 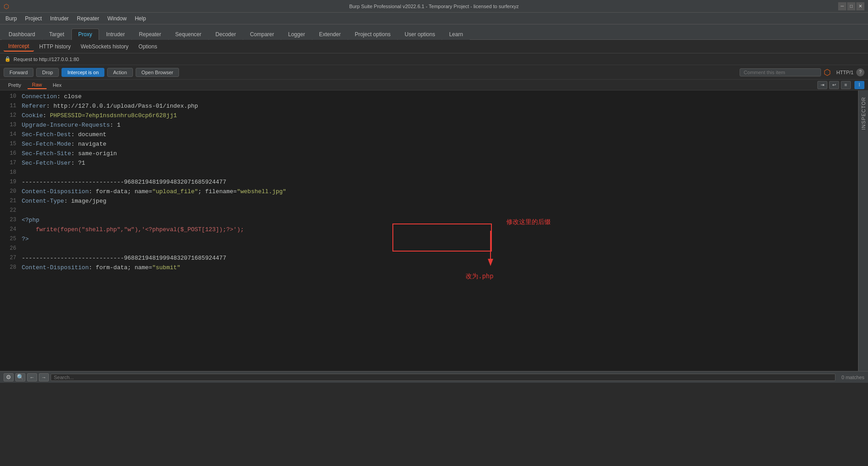 I want to click on code-line-18: 18, so click(x=429, y=173).